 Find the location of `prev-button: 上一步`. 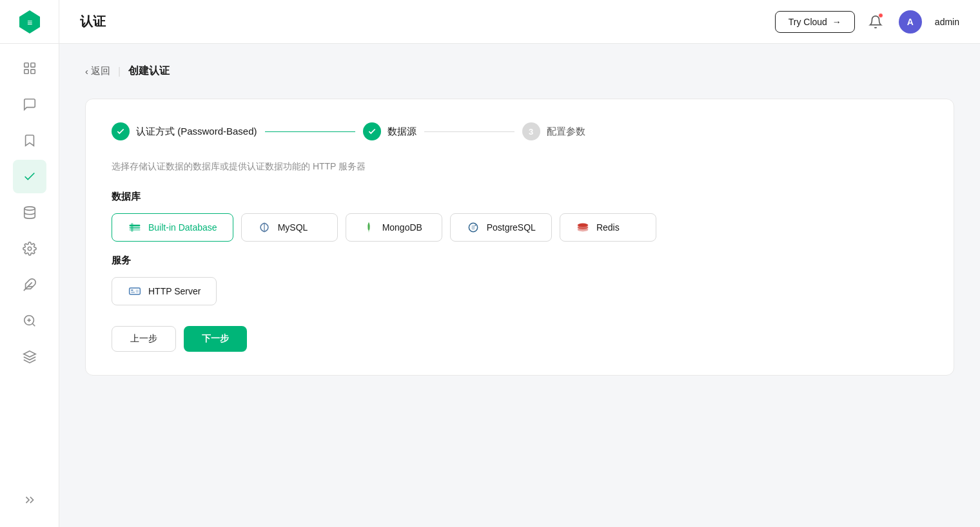

prev-button: 上一步 is located at coordinates (144, 339).